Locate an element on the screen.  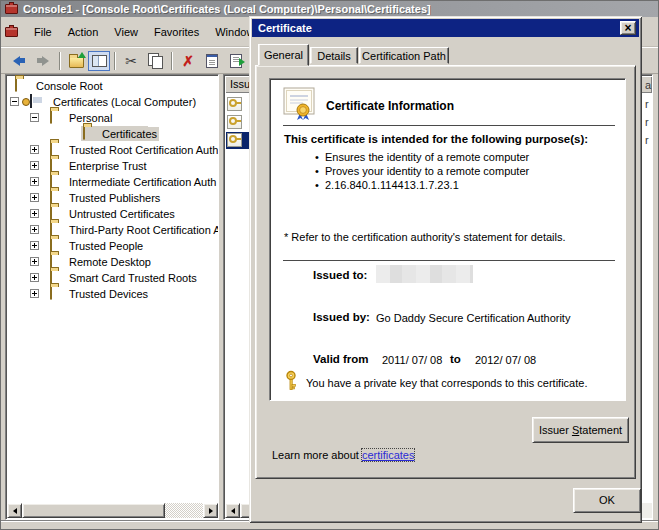
tree-item-trusted-people: Trusted People is located at coordinates (112, 246).